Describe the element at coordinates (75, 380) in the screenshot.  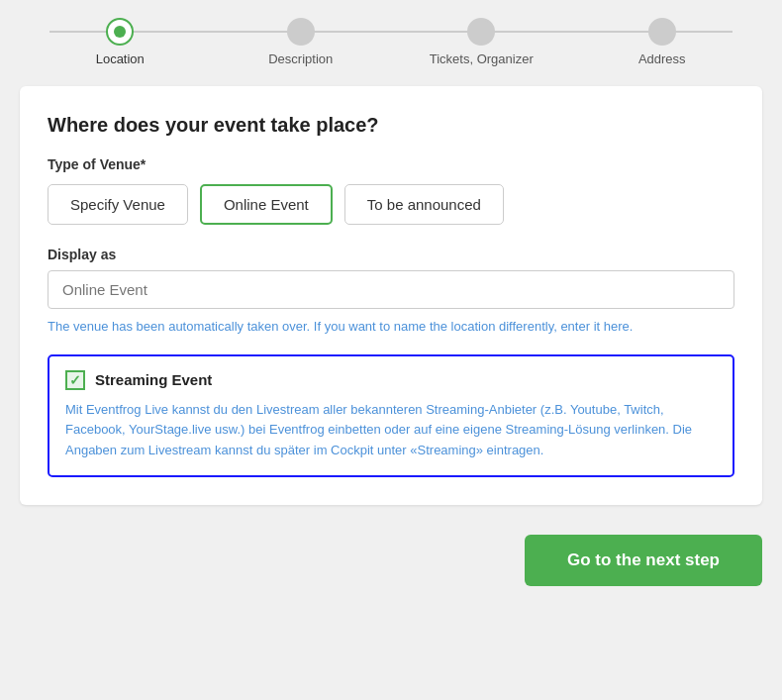
I see `checkmark-icon: ✓` at that location.